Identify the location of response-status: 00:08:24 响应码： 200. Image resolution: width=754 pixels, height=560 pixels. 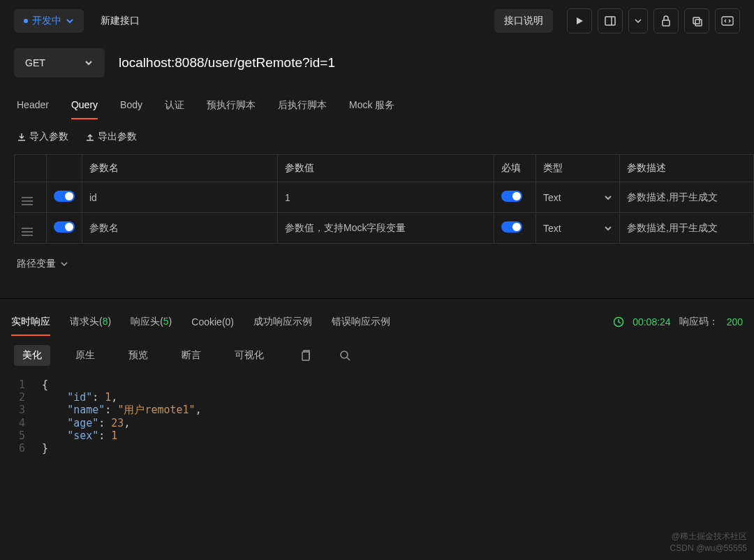
(678, 322).